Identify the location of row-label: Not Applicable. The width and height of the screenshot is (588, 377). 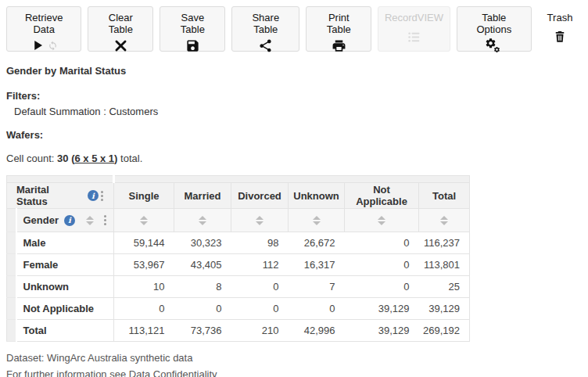
(66, 309).